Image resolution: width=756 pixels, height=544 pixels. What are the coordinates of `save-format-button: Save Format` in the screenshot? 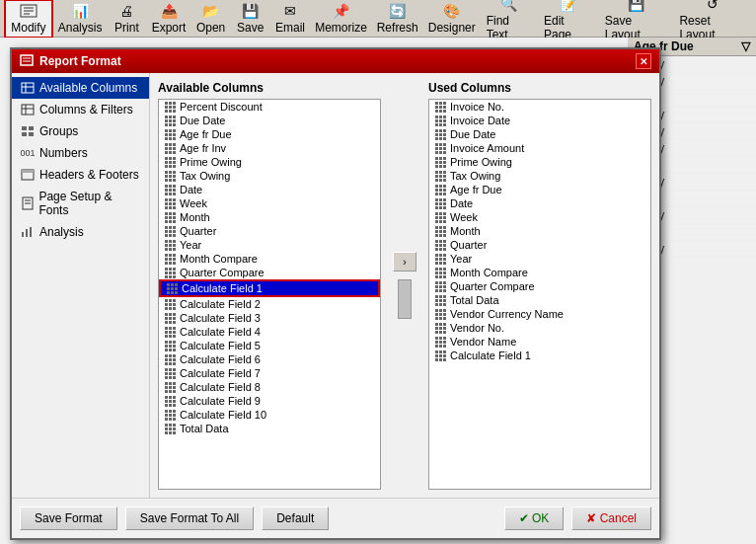 It's located at (69, 518).